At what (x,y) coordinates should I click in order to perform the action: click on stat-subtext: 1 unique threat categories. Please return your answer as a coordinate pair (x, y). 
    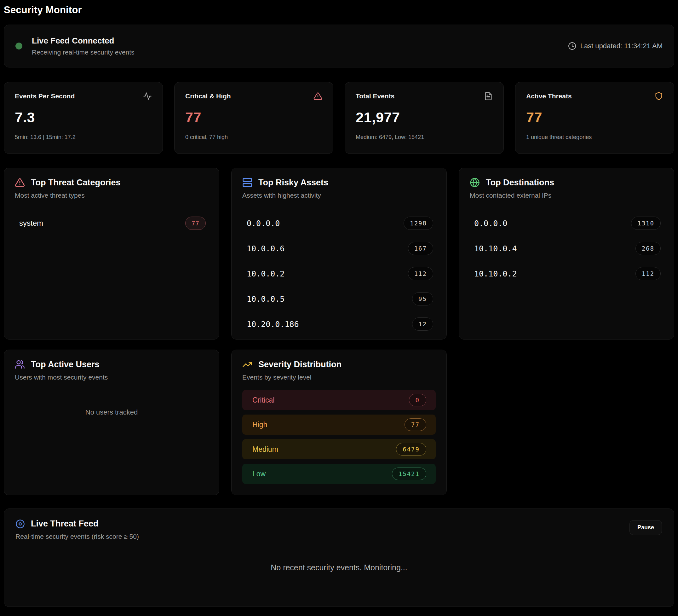
    Looking at the image, I should click on (595, 137).